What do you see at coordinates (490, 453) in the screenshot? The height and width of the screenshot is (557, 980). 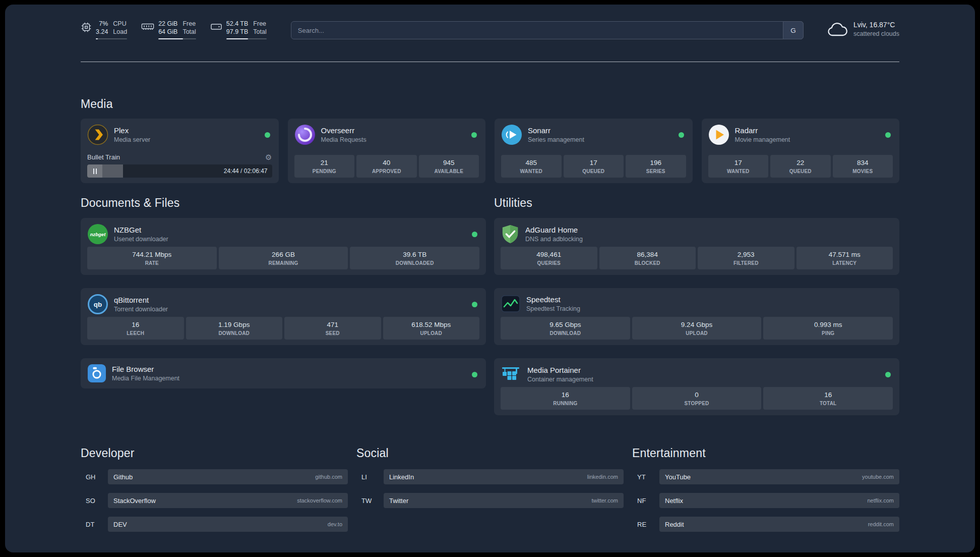 I see `section-title-social: Social` at bounding box center [490, 453].